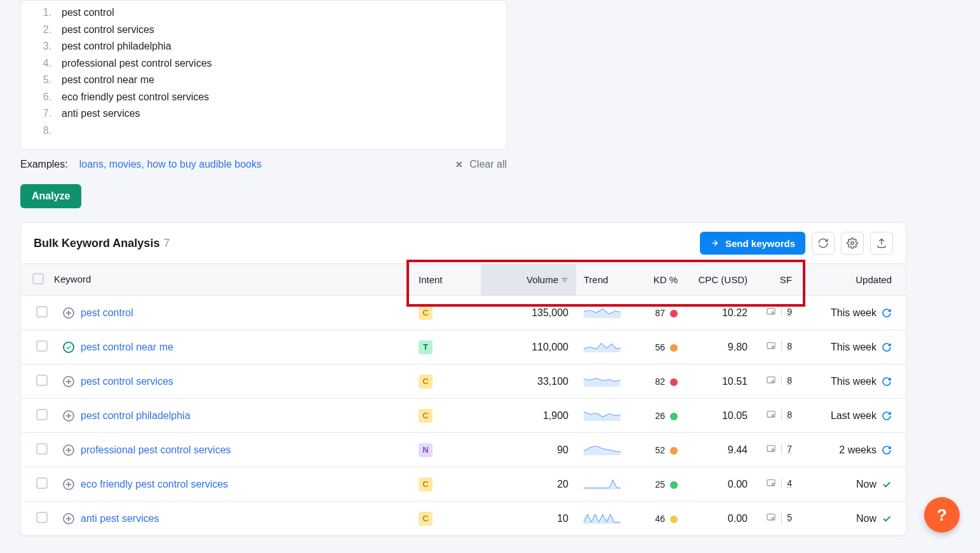 This screenshot has height=553, width=980. I want to click on col-header-sf: SF, so click(777, 280).